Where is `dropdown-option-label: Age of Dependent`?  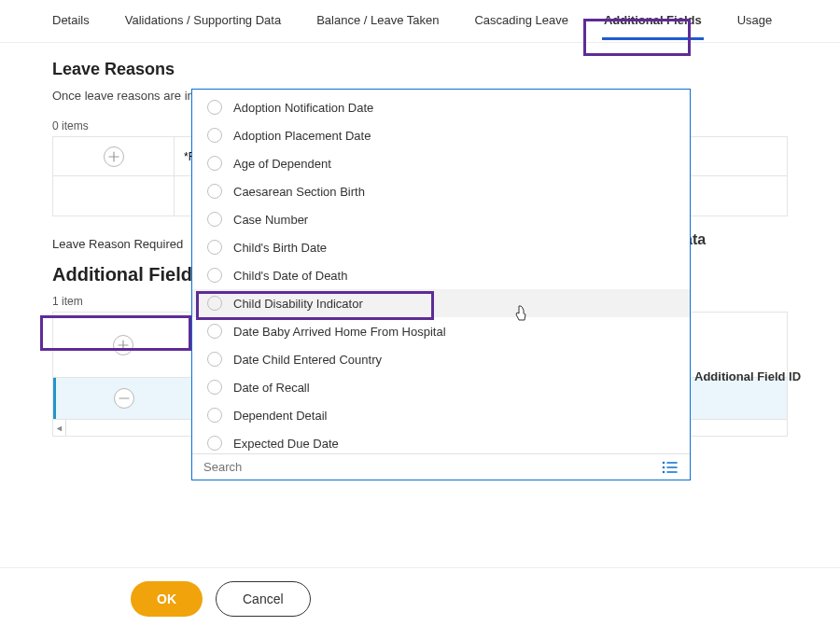
dropdown-option-label: Age of Dependent is located at coordinates (282, 164).